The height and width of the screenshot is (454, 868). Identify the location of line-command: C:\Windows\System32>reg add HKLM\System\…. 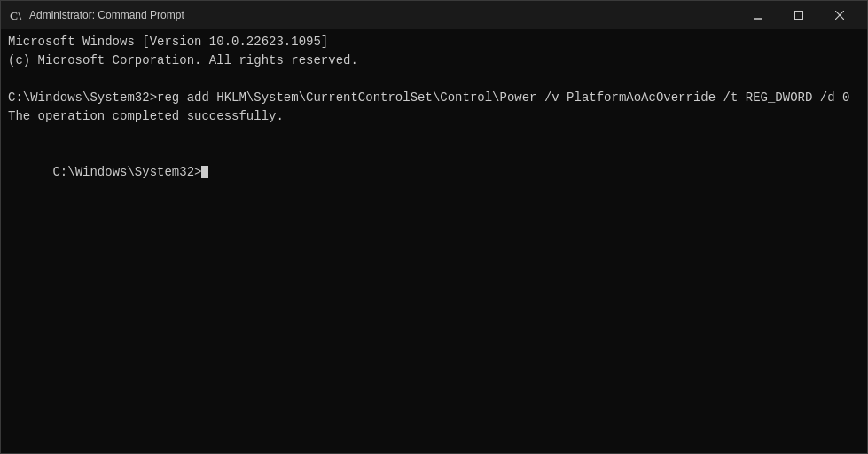
(434, 98).